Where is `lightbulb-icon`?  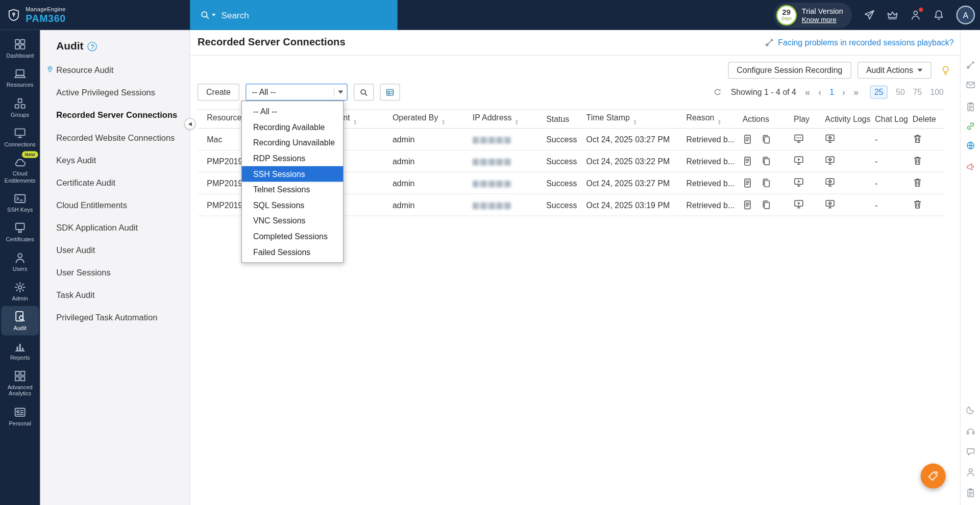 lightbulb-icon is located at coordinates (946, 70).